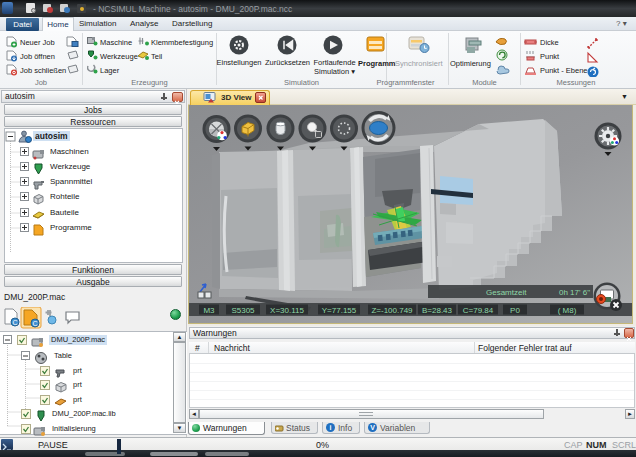  Describe the element at coordinates (340, 310) in the screenshot. I see `svg-text: Y=77.155` at that location.